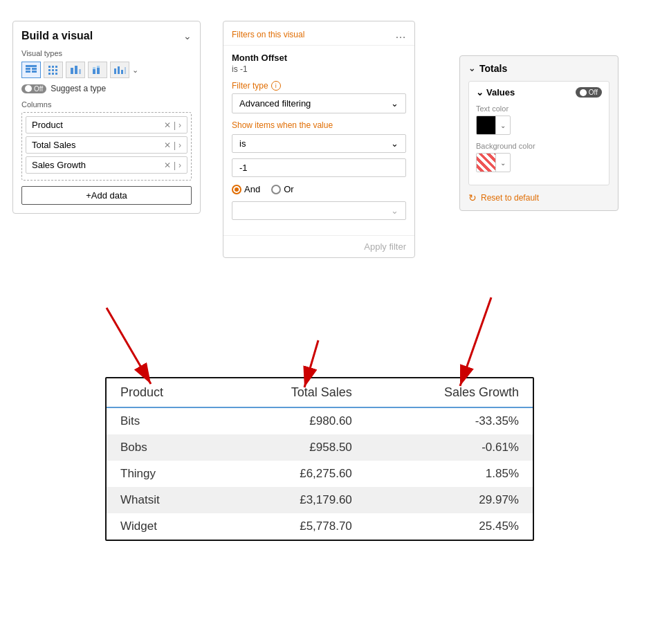  Describe the element at coordinates (107, 125) in the screenshot. I see `column-product: Product ✕ | ›` at that location.